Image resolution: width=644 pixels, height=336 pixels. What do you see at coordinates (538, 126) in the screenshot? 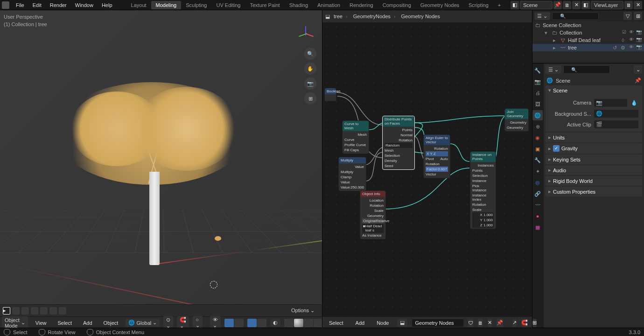
I see `tab-world-icon: ⊕` at bounding box center [538, 126].